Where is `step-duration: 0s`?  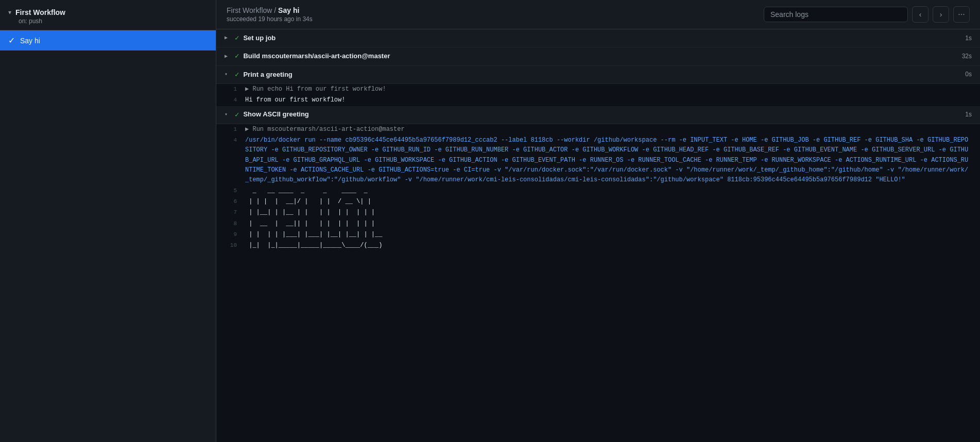 step-duration: 0s is located at coordinates (968, 74).